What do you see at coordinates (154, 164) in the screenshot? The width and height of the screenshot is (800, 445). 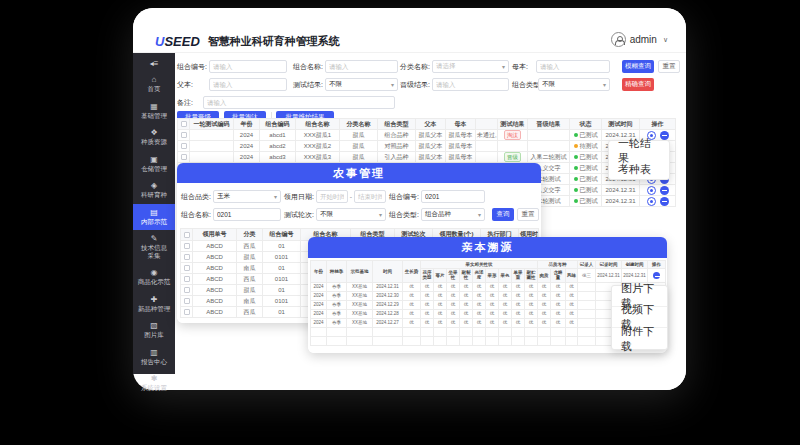 I see `sidebar-item: ▣ 仓储管理` at bounding box center [154, 164].